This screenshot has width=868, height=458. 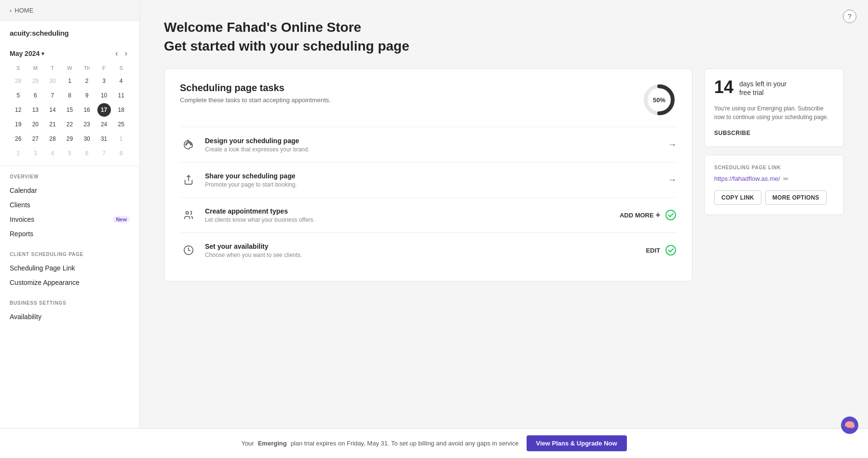 What do you see at coordinates (774, 198) in the screenshot?
I see `link-buttons: COPY LINK MORE OPTIONS` at bounding box center [774, 198].